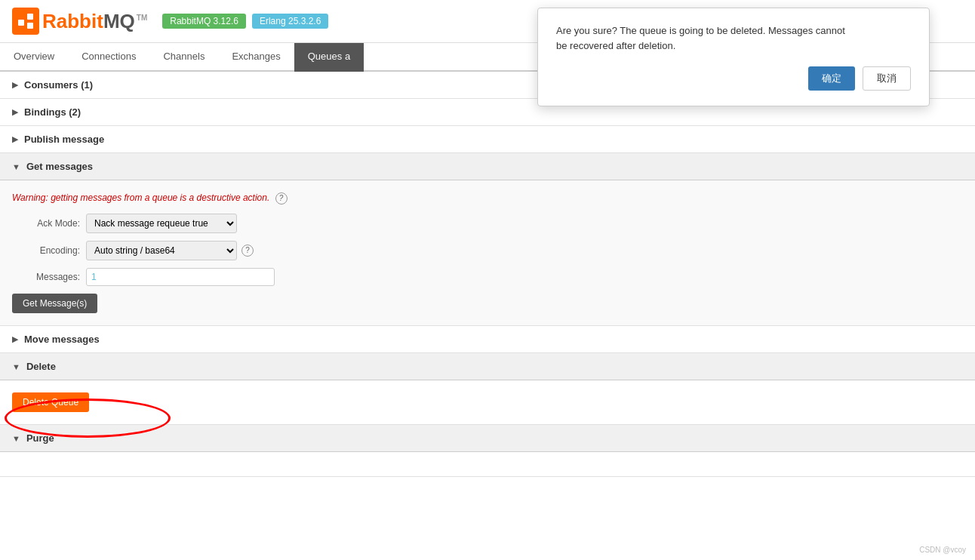 This screenshot has height=560, width=975. I want to click on encoding-select: Auto string / base64 base64, so click(161, 251).